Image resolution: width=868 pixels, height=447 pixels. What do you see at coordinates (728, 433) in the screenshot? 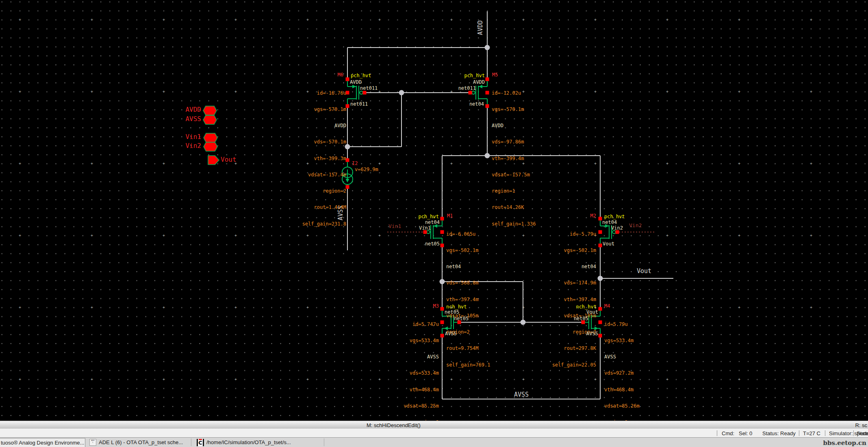
I see `cmd-label: Cmd:` at bounding box center [728, 433].